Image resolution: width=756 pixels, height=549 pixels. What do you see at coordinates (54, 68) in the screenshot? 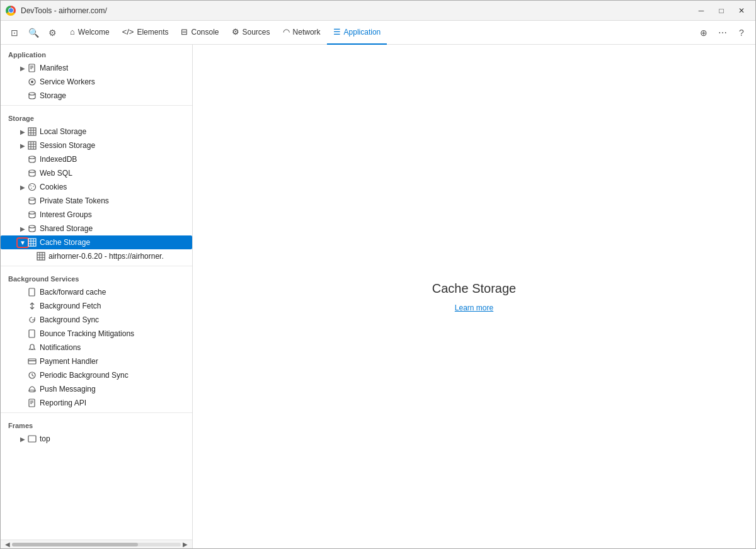
I see `manifest-label: Manifest` at bounding box center [54, 68].